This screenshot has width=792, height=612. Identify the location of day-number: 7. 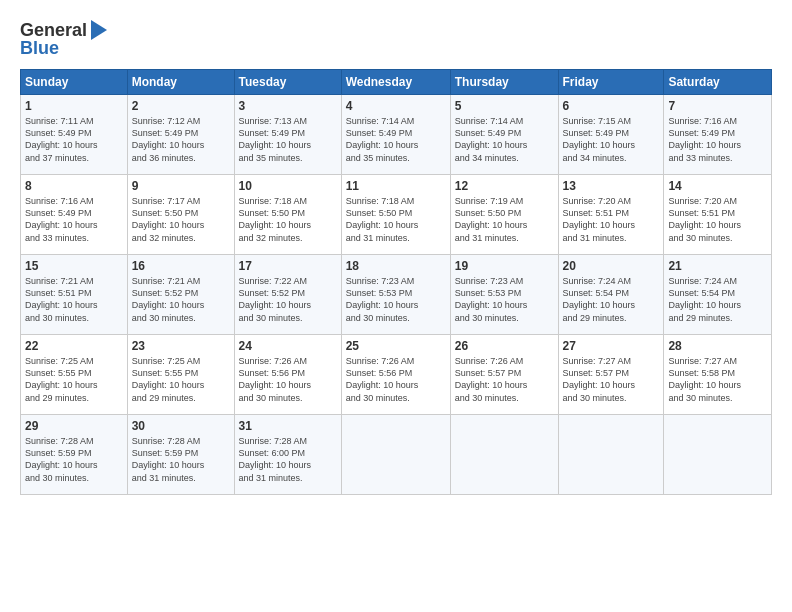
(718, 106).